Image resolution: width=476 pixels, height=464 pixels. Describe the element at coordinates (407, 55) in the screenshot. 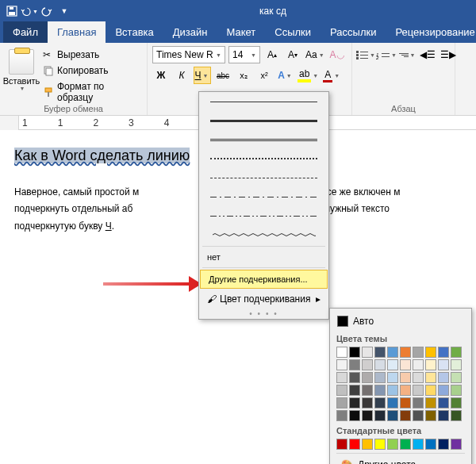

I see `multilevel-button: ▼` at that location.